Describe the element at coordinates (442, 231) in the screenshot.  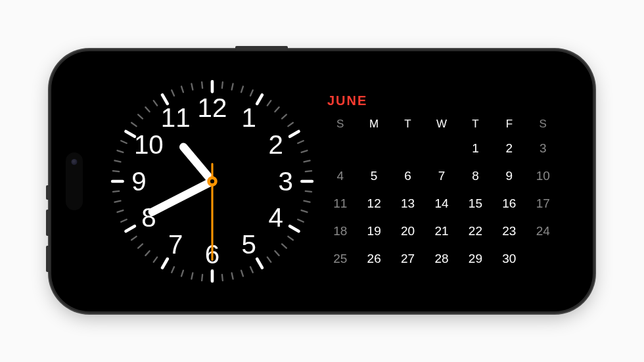
I see `calendar-day: 21` at that location.